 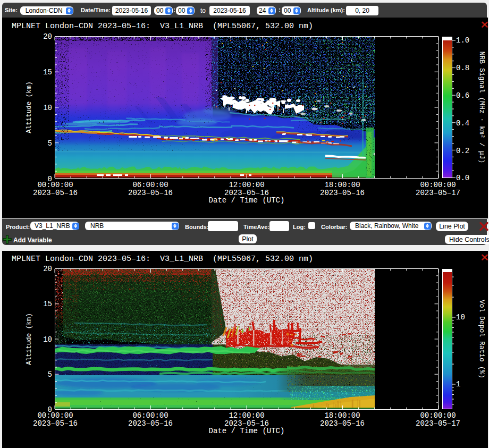 I want to click on svg-text: 0.8, so click(x=462, y=68).